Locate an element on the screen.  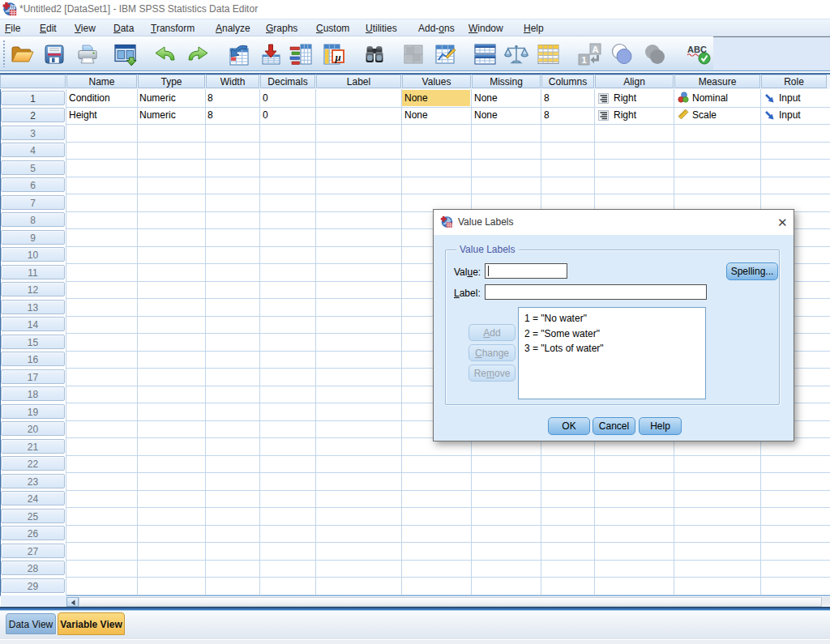
svg-text: A is located at coordinates (596, 49).